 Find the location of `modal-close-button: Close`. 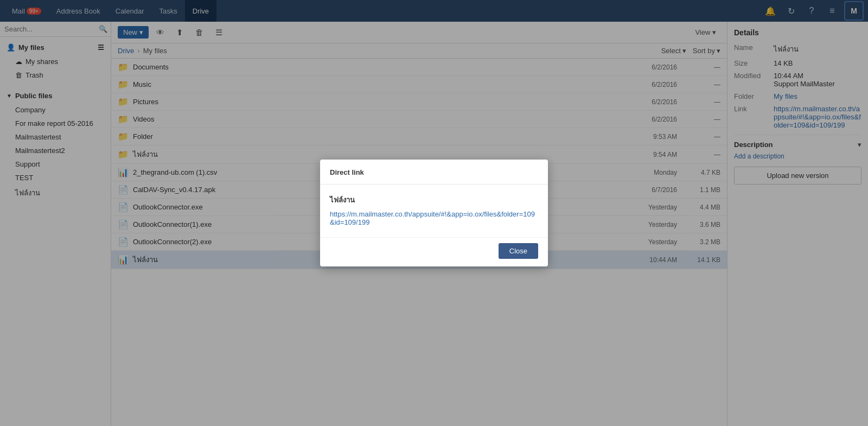

modal-close-button: Close is located at coordinates (519, 251).